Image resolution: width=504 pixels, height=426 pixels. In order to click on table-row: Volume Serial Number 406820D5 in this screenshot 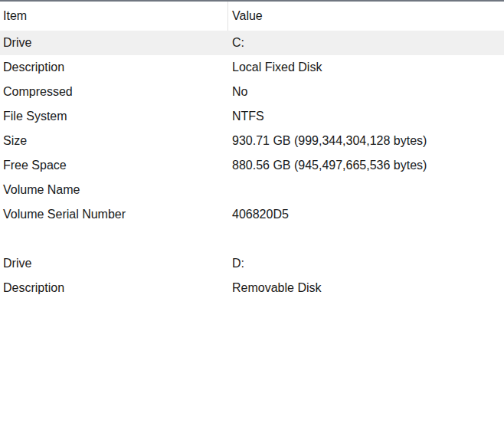, I will do `click(252, 215)`.